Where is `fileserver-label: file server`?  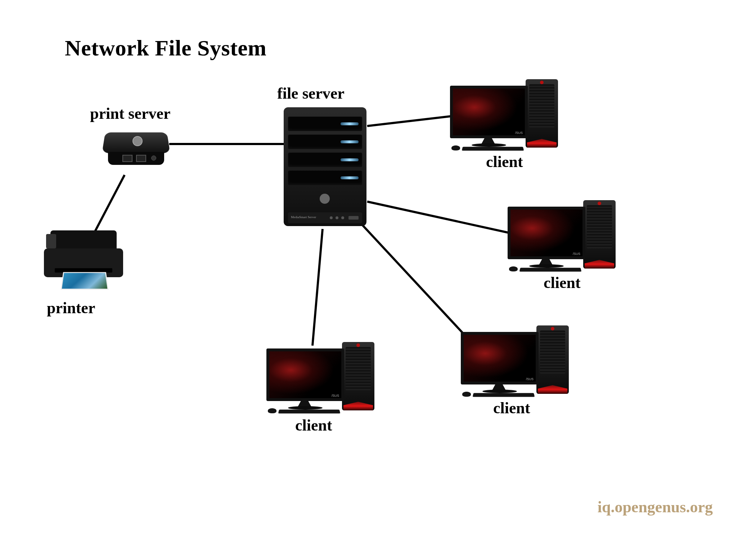
fileserver-label: file server is located at coordinates (311, 94).